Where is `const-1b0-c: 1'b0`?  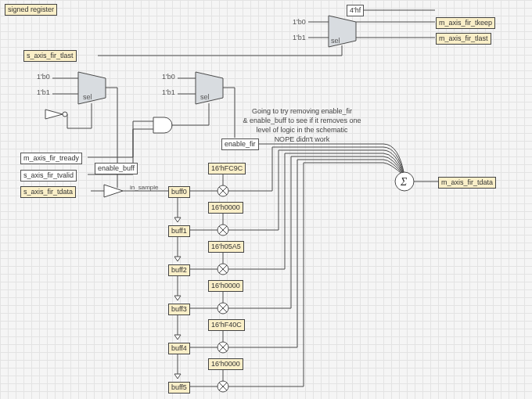
const-1b0-c: 1'b0 is located at coordinates (169, 77).